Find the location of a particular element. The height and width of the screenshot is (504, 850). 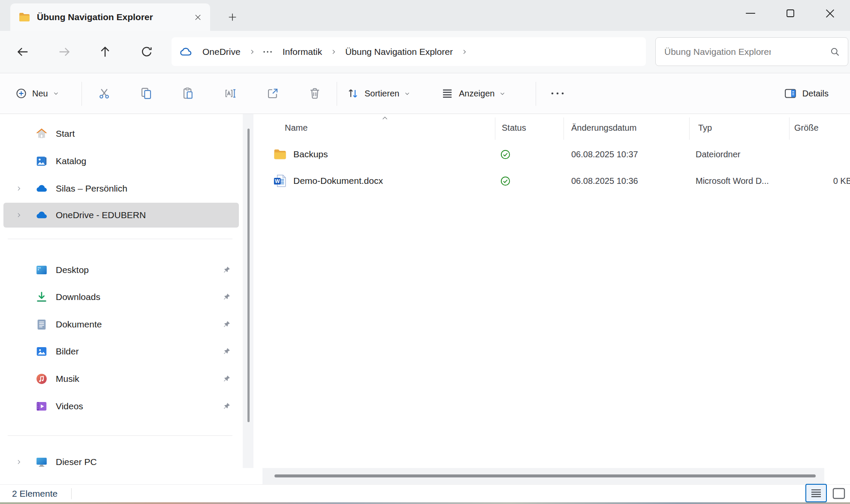

paste-icon is located at coordinates (188, 93).